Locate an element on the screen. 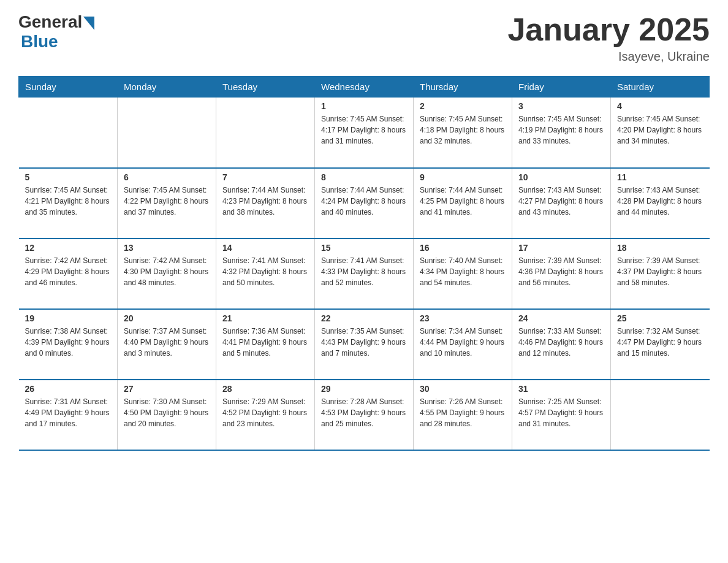 The height and width of the screenshot is (563, 728). day-info: Sunrise: 7:43 AM Sunset: 4:27 PM Dayligh… is located at coordinates (561, 201).